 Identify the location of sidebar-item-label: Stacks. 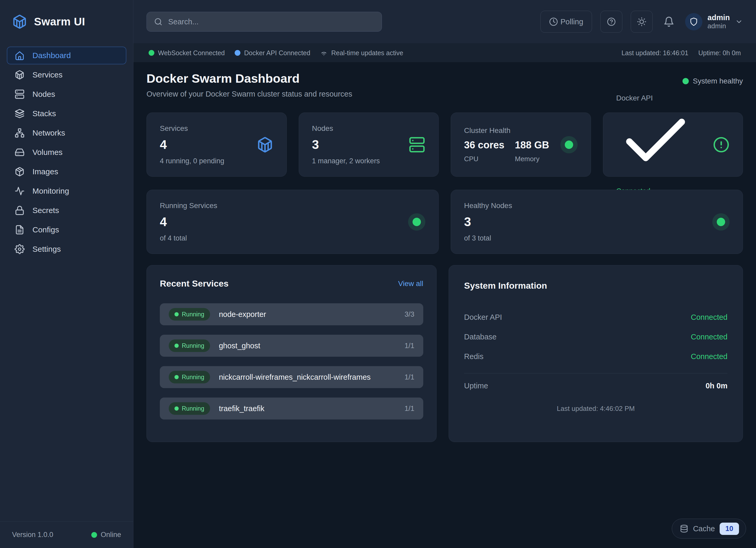
(44, 113).